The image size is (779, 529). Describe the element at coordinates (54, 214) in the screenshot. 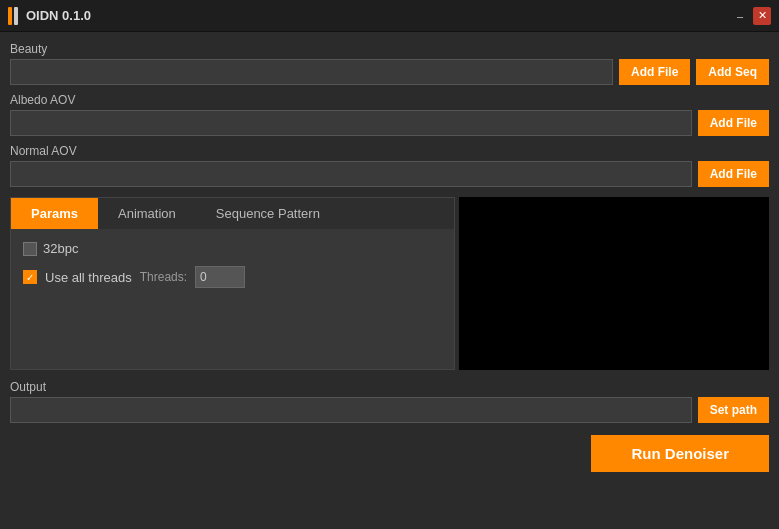

I see `tab-params: Params` at that location.